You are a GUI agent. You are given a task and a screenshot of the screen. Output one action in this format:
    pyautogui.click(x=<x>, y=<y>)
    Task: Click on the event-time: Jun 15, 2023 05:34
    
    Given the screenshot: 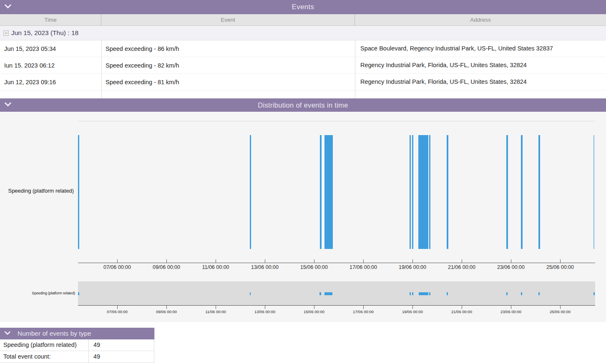 What is the action you would take?
    pyautogui.click(x=30, y=49)
    